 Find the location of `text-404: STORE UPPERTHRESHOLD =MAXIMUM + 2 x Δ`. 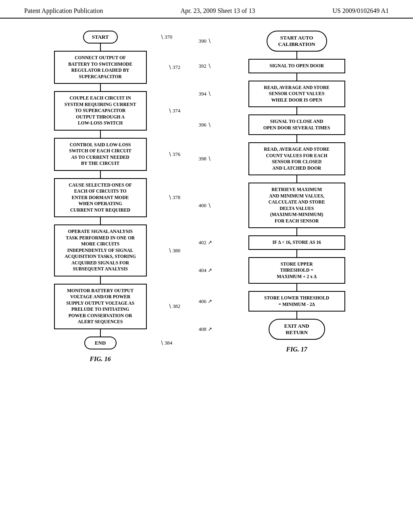

text-404: STORE UPPERTHRESHOLD =MAXIMUM + 2 x Δ is located at coordinates (297, 270).